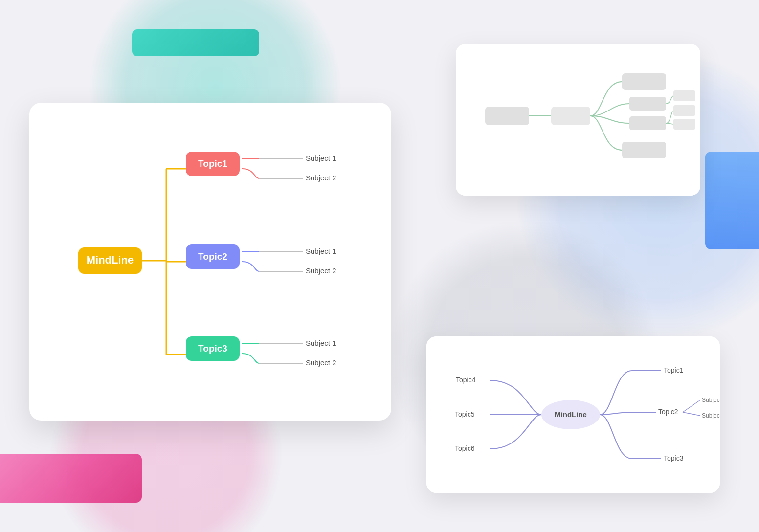  I want to click on deco-teal-bar, so click(196, 43).